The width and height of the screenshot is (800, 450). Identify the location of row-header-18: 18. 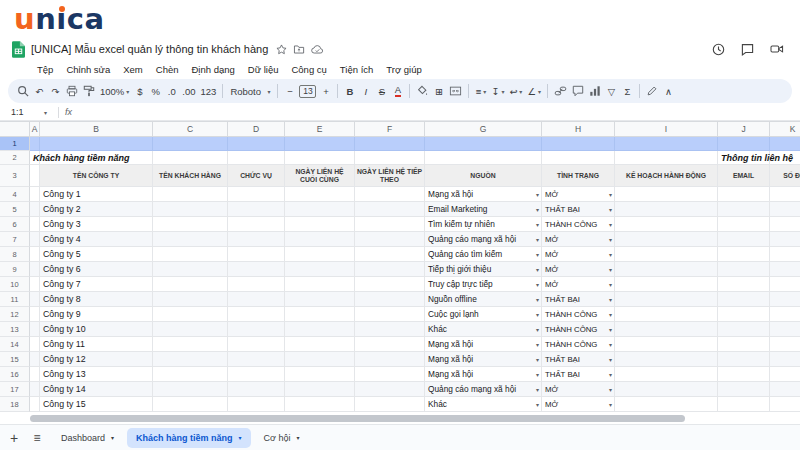
(15, 404).